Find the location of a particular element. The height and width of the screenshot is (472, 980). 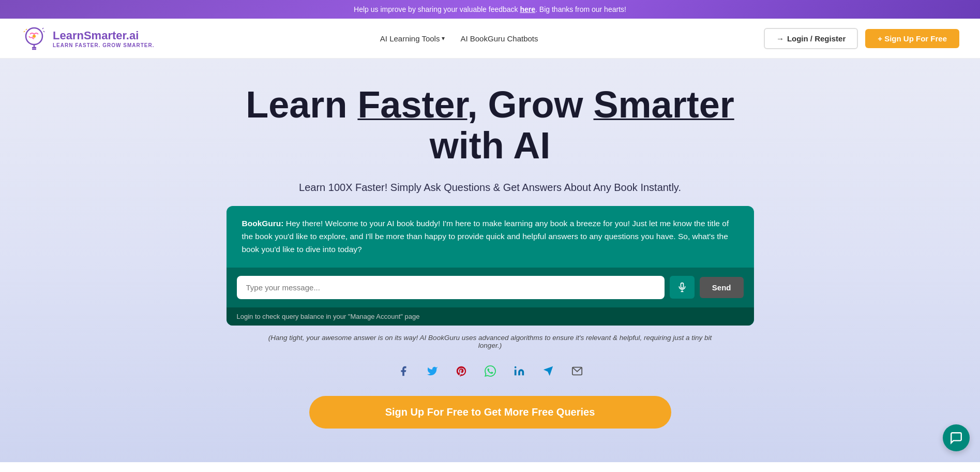

nav-ai-bookguru: AI BookGuru Chatbots is located at coordinates (499, 38).